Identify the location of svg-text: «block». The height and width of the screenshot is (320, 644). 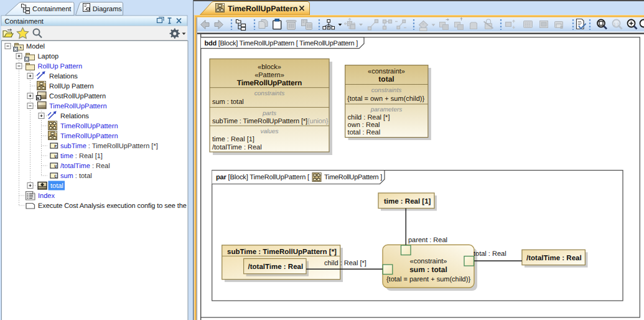
(269, 67).